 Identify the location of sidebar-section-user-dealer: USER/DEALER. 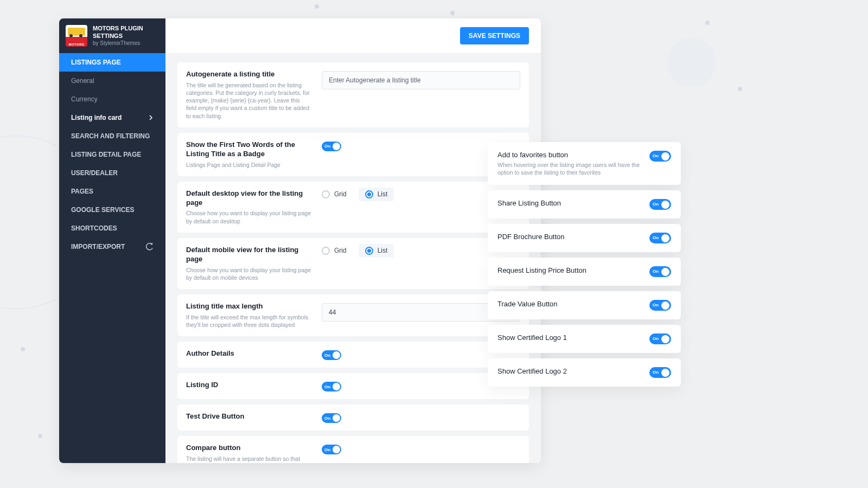
(112, 173).